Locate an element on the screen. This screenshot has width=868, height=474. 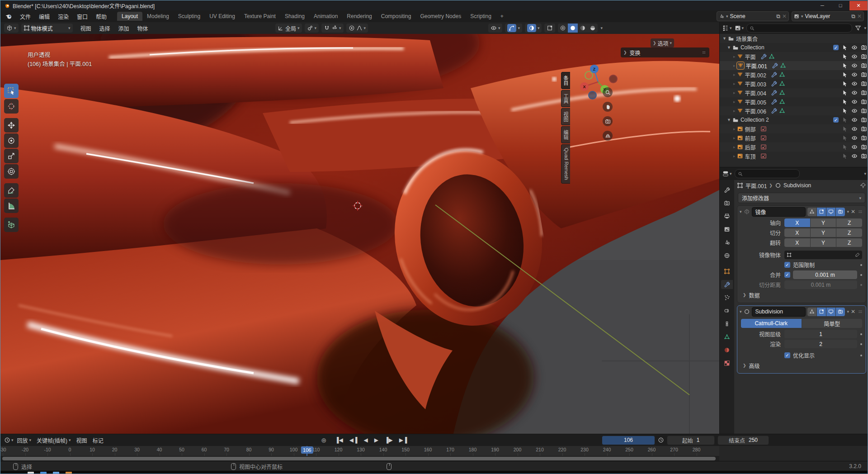
tab-material is located at coordinates (727, 350).